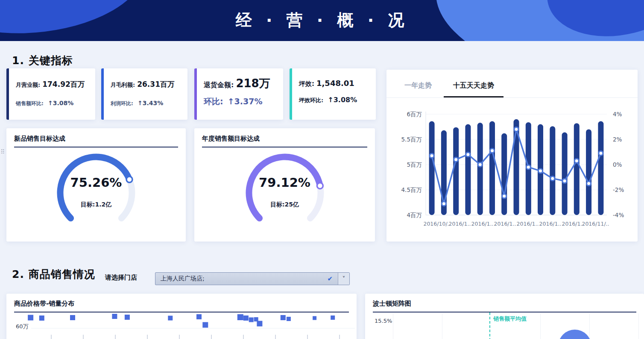 This screenshot has height=339, width=644. I want to click on kpi-sub-row: 利润环比: ↑3.43%, so click(146, 103).